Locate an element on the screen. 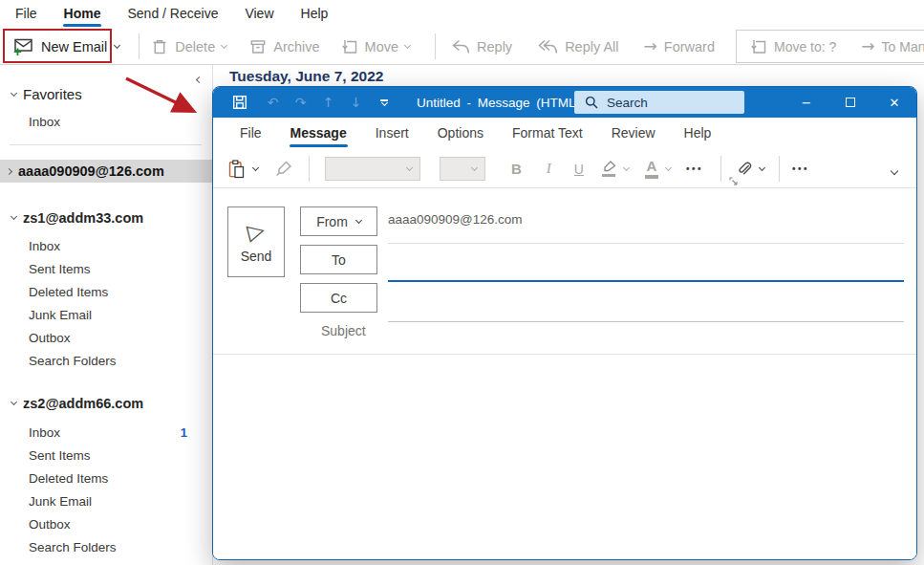  tab-help: Help is located at coordinates (698, 134).